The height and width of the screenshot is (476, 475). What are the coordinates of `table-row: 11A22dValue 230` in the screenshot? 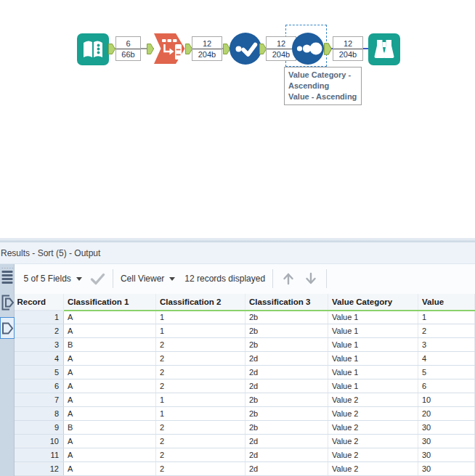 It's located at (245, 456).